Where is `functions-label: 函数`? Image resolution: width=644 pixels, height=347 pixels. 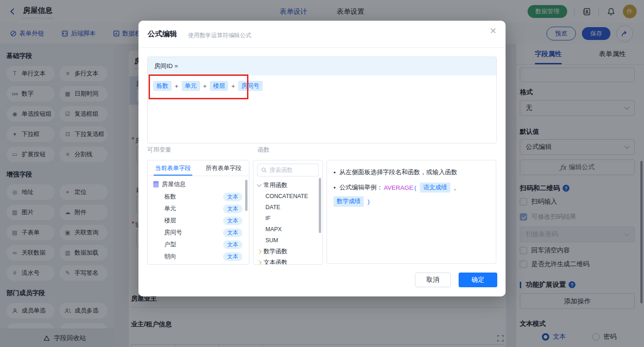 functions-label: 函数 is located at coordinates (264, 150).